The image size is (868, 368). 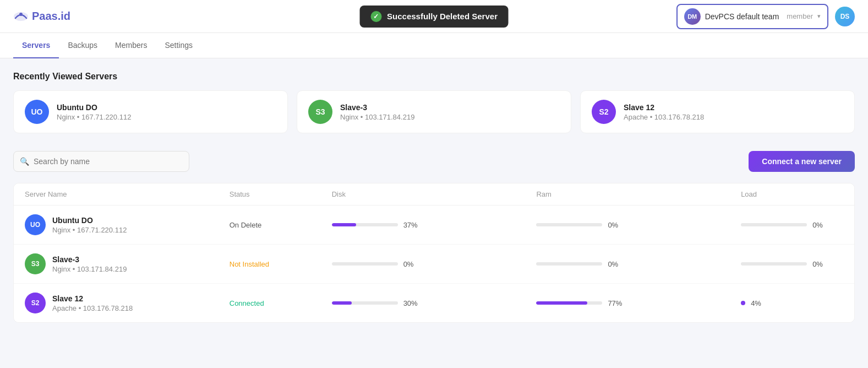 I want to click on row-server-text: Ubuntu DO Nginx • 167.71.220.112, so click(x=89, y=225).